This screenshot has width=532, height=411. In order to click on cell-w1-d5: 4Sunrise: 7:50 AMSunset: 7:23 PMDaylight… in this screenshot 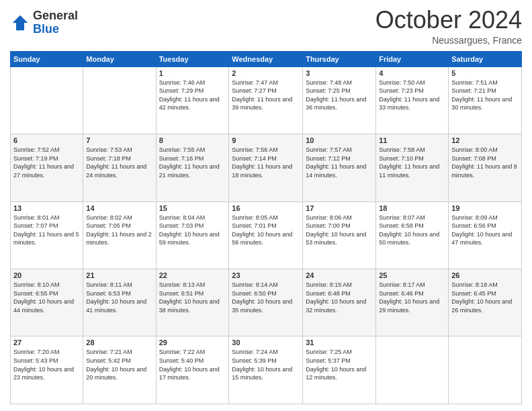, I will do `click(412, 100)`.